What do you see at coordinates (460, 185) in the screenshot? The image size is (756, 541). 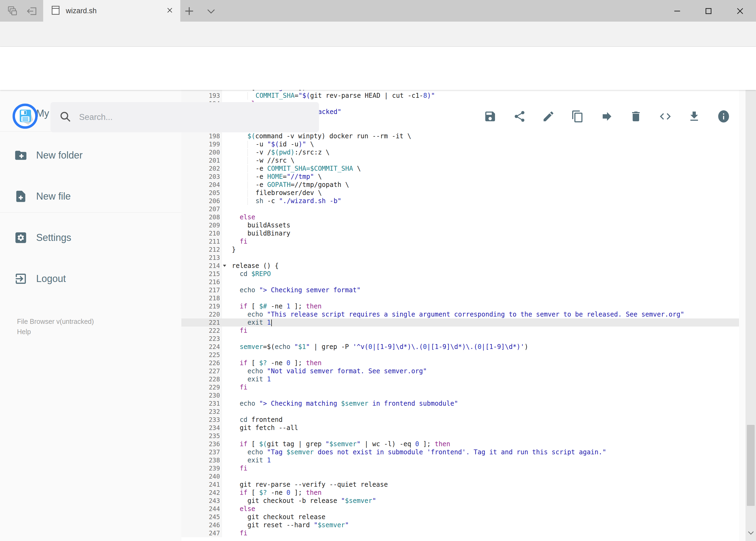 I see `code-line: 204 -e GOPATH=//tmp/gopath \` at bounding box center [460, 185].